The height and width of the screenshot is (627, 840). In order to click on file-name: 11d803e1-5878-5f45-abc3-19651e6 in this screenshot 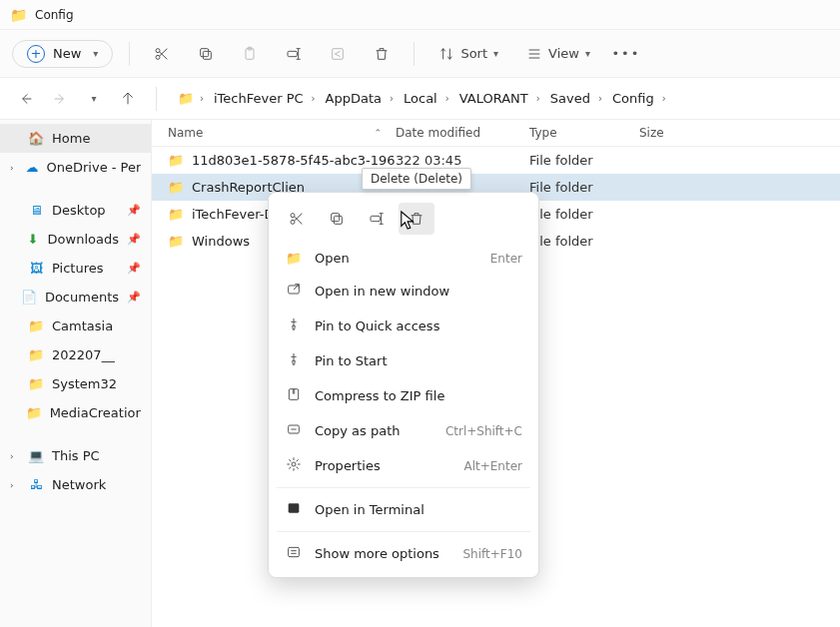, I will do `click(294, 160)`.